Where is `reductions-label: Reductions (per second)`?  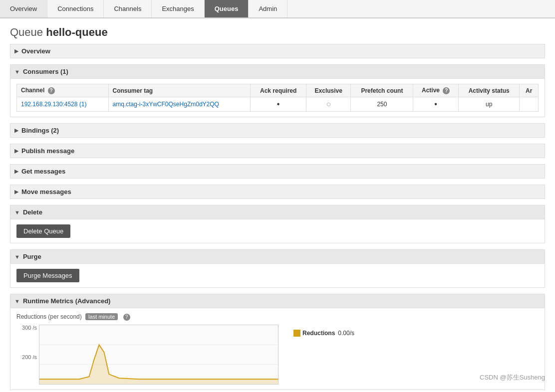 reductions-label: Reductions (per second) is located at coordinates (49, 317).